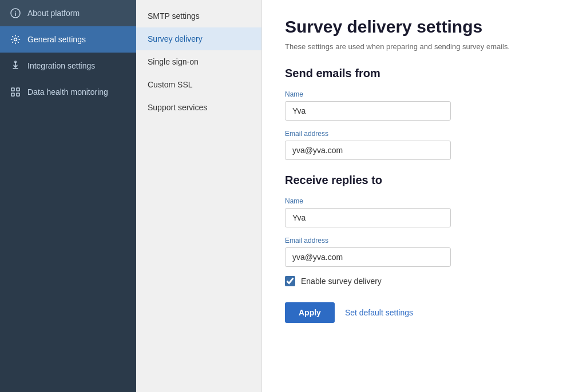 The width and height of the screenshot is (567, 392). Describe the element at coordinates (414, 251) in the screenshot. I see `receive-email-group: Email address` at that location.